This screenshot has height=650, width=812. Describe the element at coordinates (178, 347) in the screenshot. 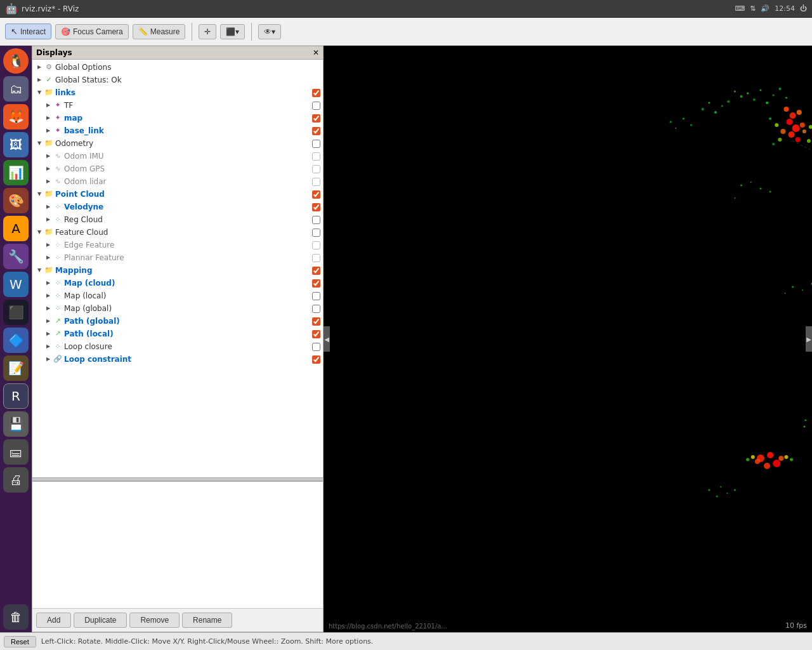

I see `tree-item-loop-closure: ▶ ⁘ Loop closure` at that location.